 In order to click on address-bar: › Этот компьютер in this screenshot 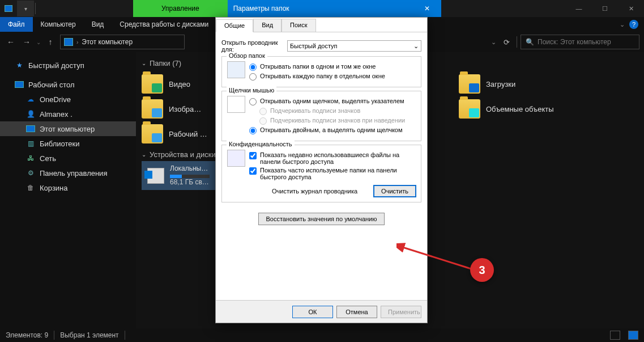, I will do `click(122, 42)`.